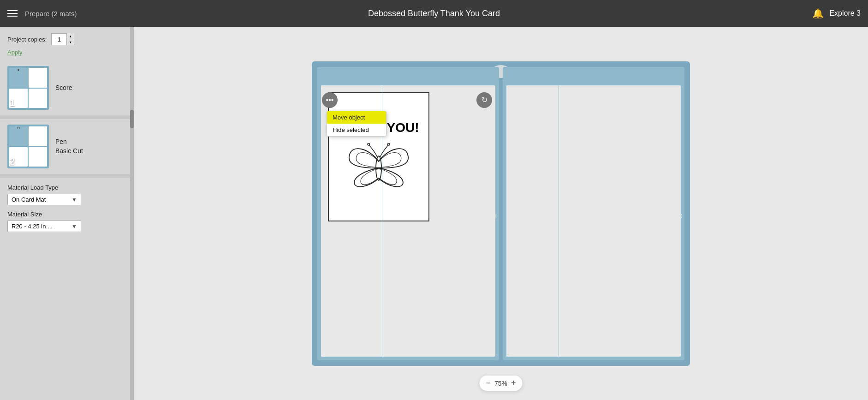 The width and height of the screenshot is (868, 400). Describe the element at coordinates (680, 216) in the screenshot. I see `dim-marker-right: 20` at that location.